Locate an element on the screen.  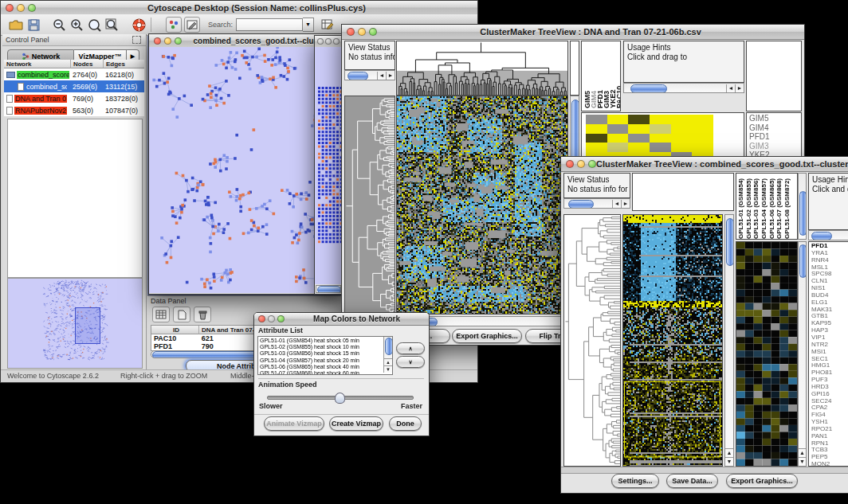
col-header-network: Network is located at coordinates (37, 64).